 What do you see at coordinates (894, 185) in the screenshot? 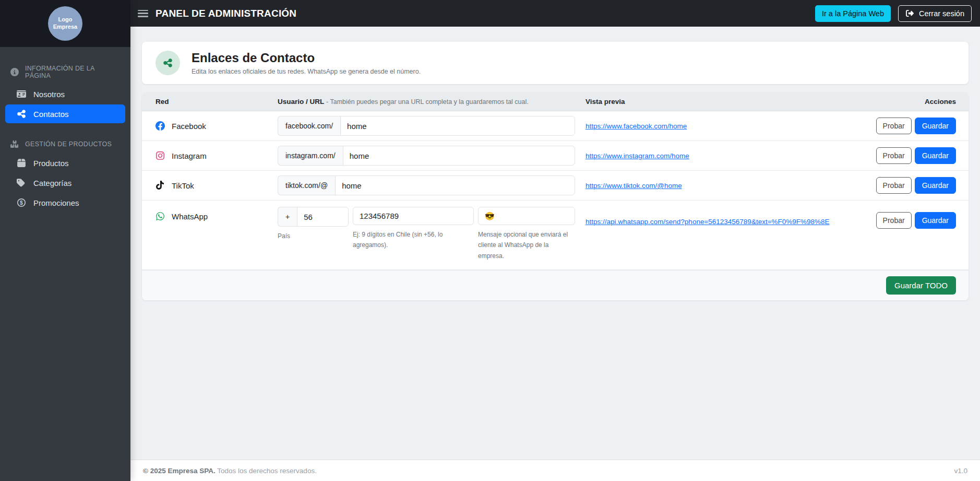
I see `tiktok-probar-button: Probar` at bounding box center [894, 185].